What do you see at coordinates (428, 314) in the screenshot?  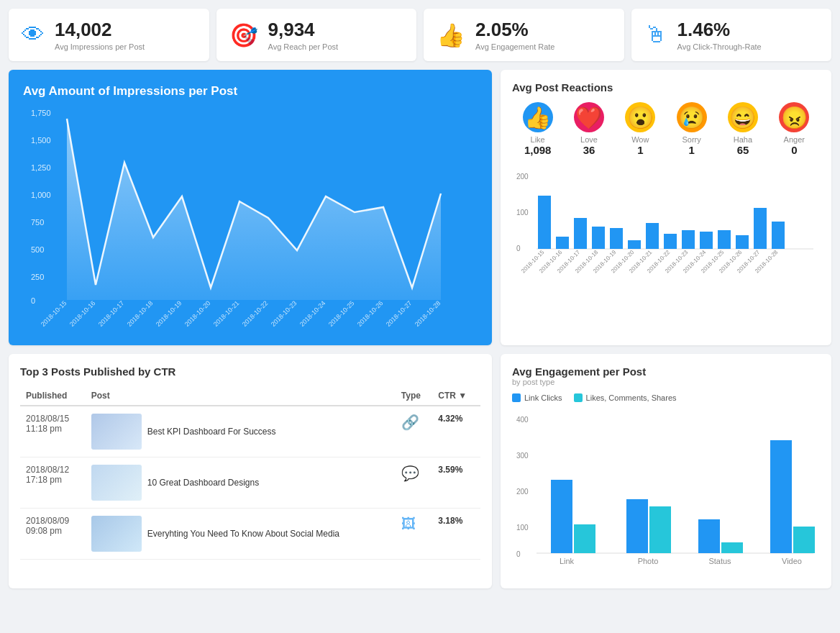 I see `svg-text: 2018-10-28` at bounding box center [428, 314].